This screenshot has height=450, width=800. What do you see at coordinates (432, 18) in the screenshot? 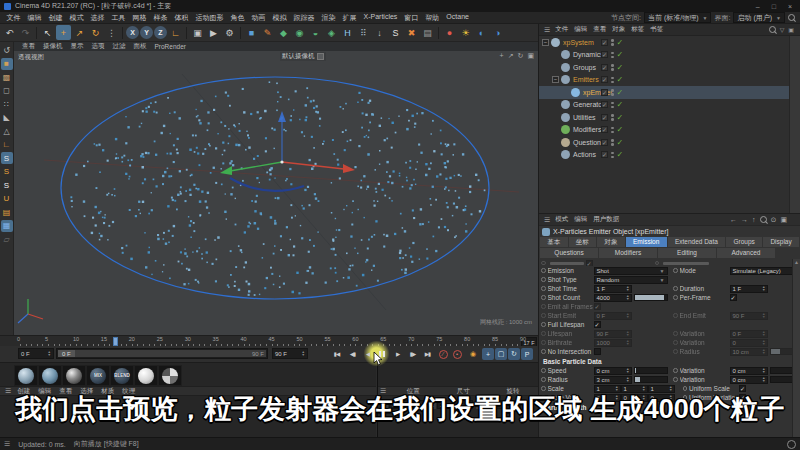
I see `menu-item: 帮助` at bounding box center [432, 18].